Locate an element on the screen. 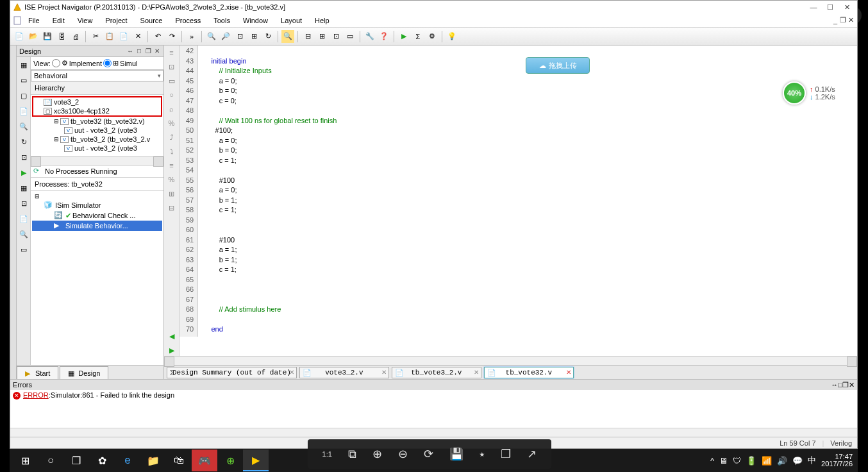 The width and height of the screenshot is (868, 472). lightbulb-icon: 💡 is located at coordinates (452, 37).